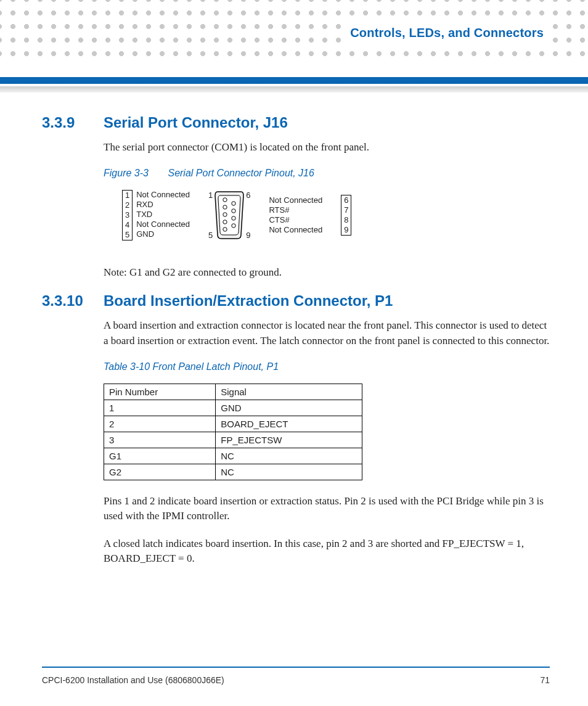 This screenshot has height=706, width=588. I want to click on pin-num: 4, so click(127, 225).